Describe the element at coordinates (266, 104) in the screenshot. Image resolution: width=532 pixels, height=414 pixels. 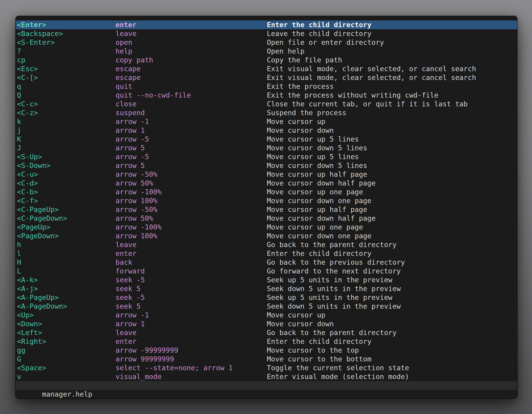
I see `keymap-row: <C-c> close Close the current tab, or qu…` at that location.